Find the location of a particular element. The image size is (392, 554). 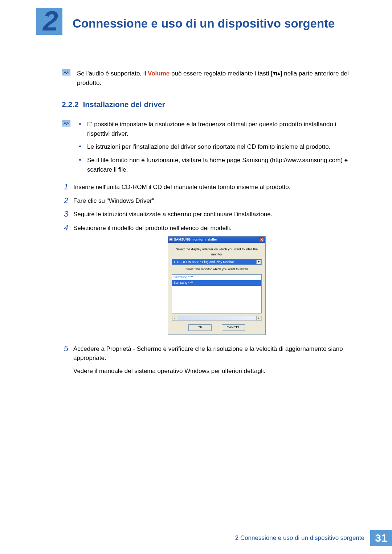

page-number: 31 is located at coordinates (381, 538).